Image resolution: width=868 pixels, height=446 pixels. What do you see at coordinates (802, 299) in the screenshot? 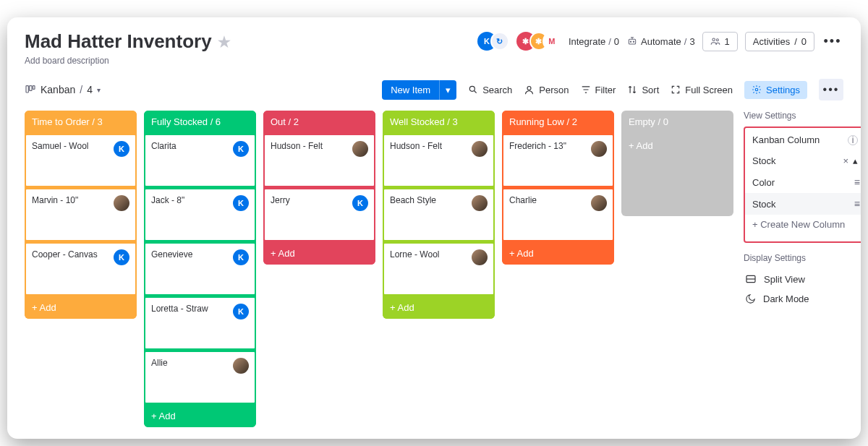
I see `dark-mode-toggle: Dark Mode` at bounding box center [802, 299].